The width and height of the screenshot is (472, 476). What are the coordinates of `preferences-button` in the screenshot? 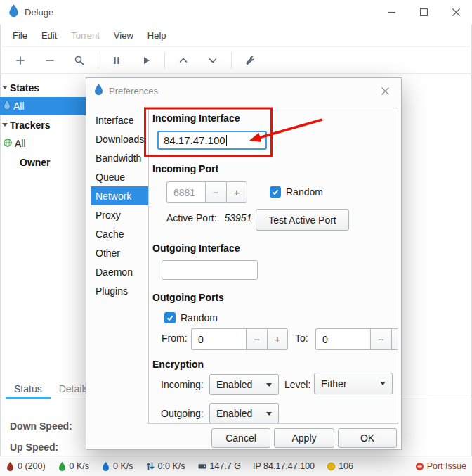 It's located at (250, 60).